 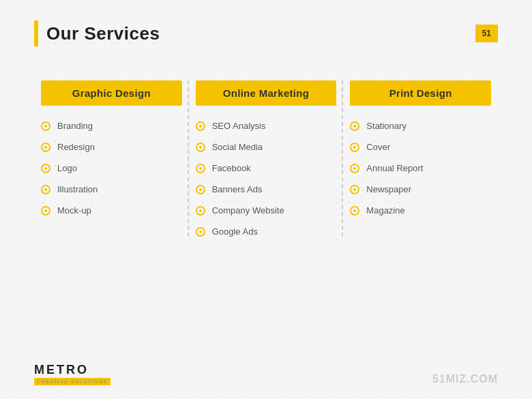 I want to click on footer: METRO CREATIVE SOLUTIONS 51MIZ.COM, so click(x=266, y=374).